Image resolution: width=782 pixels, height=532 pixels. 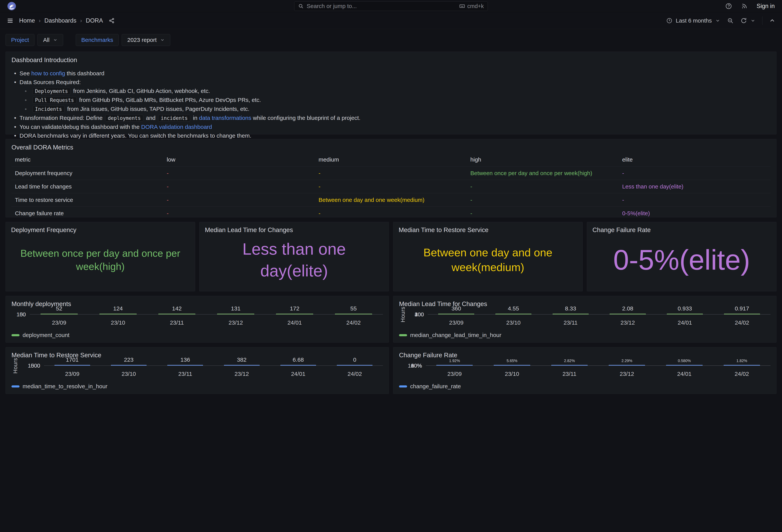 I want to click on project-variable: Project All, so click(x=34, y=40).